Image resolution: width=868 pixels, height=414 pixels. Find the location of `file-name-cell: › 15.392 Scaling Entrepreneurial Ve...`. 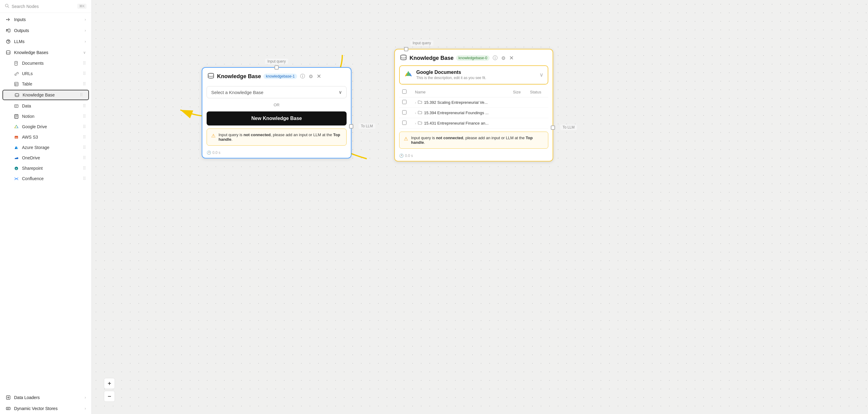

file-name-cell: › 15.392 Scaling Entrepreneurial Ve... is located at coordinates (461, 102).